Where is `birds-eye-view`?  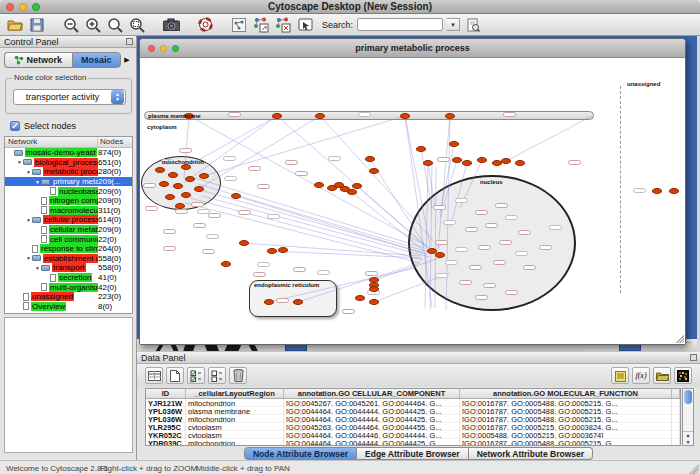
birds-eye-view is located at coordinates (68, 385).